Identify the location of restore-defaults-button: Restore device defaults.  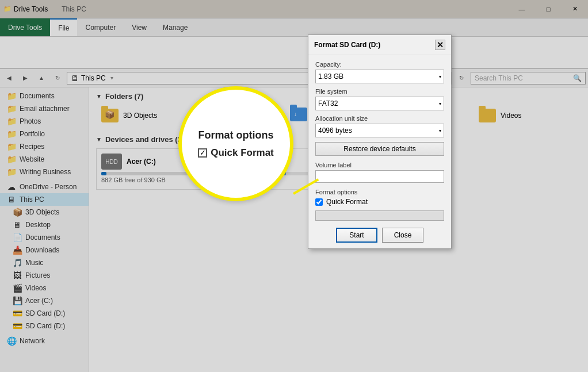
(380, 149).